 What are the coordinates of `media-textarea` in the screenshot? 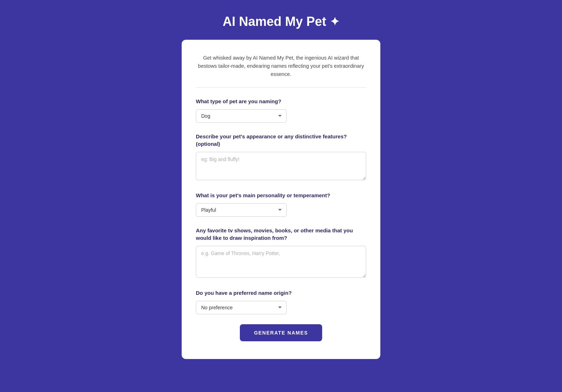 It's located at (281, 262).